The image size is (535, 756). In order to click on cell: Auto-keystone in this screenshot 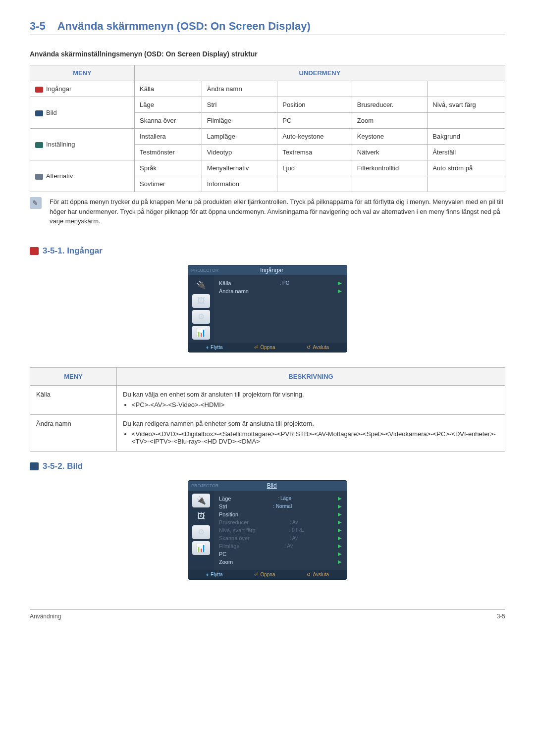, I will do `click(315, 137)`.